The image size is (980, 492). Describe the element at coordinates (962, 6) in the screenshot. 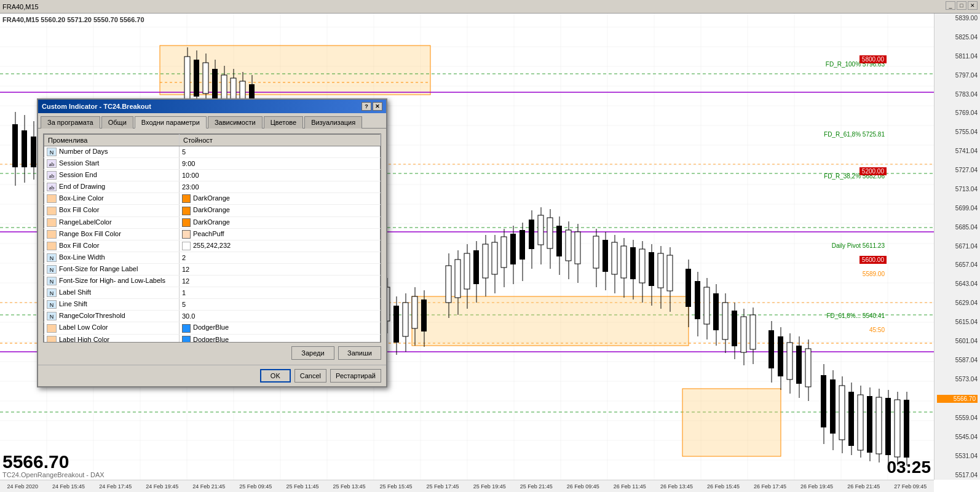

I see `title-bar-controls: _ □ ✕` at that location.